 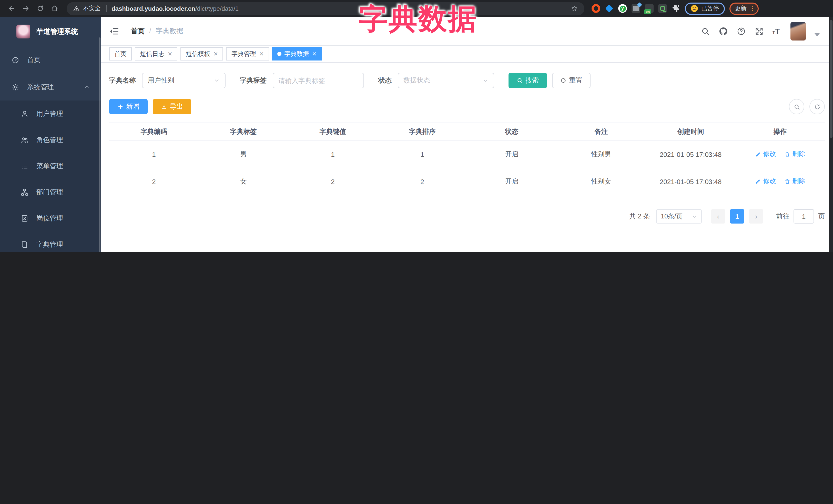 What do you see at coordinates (571, 80) in the screenshot?
I see `reset-button: 重置` at bounding box center [571, 80].